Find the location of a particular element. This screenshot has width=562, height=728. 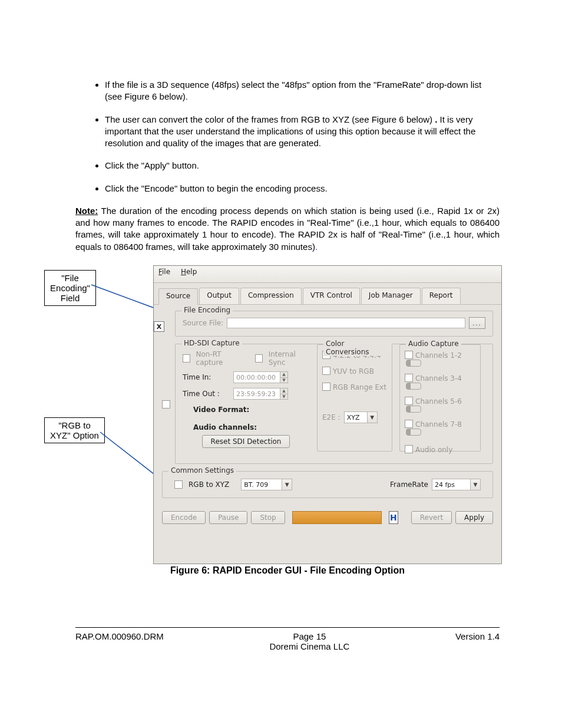

slider-ch34 is located at coordinates (414, 386).